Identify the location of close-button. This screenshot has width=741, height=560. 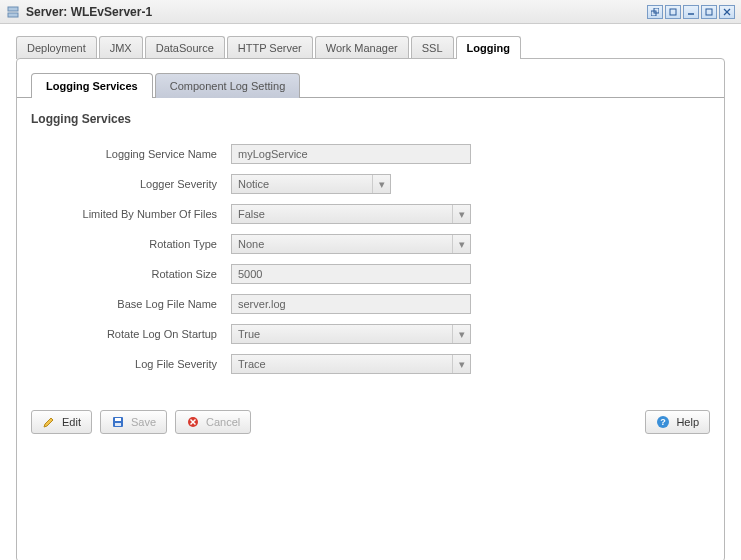
(727, 12).